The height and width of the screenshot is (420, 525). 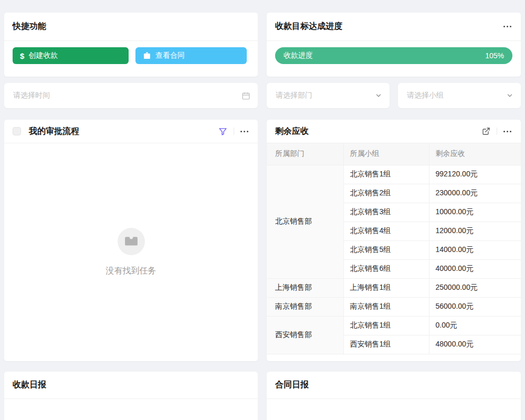 I want to click on amount-cell: 56000.00元, so click(x=475, y=307).